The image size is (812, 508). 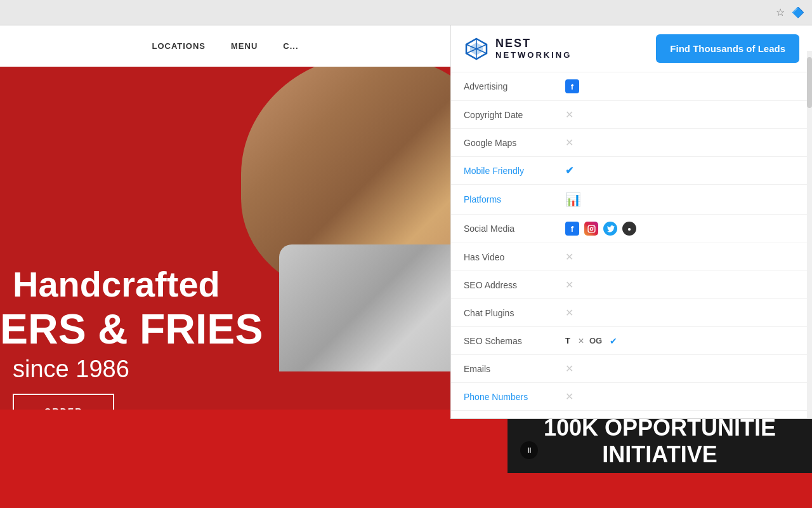 I want to click on bottom-red-area, so click(x=660, y=490).